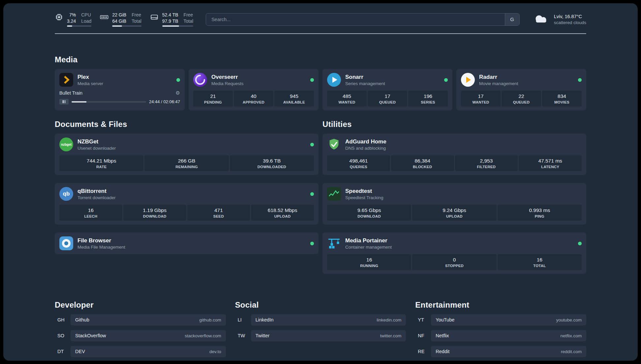  I want to click on memory-free-label: Free, so click(137, 15).